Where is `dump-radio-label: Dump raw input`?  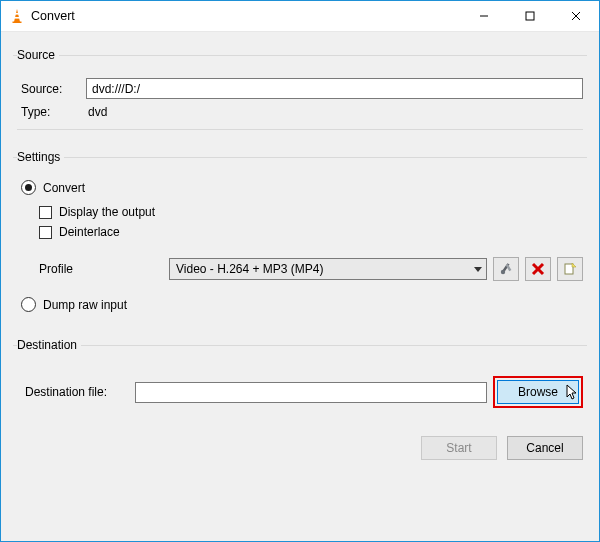
dump-radio-label: Dump raw input is located at coordinates (85, 305).